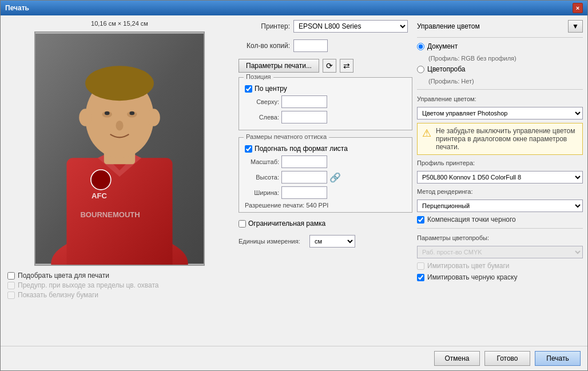 The width and height of the screenshot is (588, 371). Describe the element at coordinates (287, 224) in the screenshot. I see `border-label: Ограничительная рамка` at that location.